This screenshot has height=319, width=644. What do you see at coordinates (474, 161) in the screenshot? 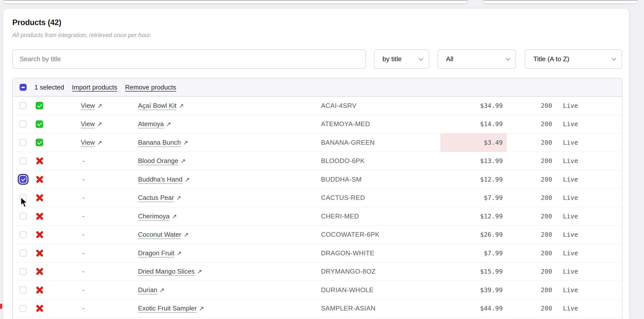
I see `price-cell: $13.99` at bounding box center [474, 161].